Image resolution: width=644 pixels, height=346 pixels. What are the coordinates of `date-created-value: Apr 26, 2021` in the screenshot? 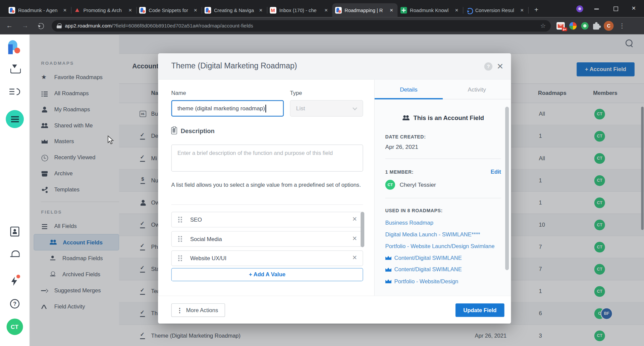 It's located at (443, 147).